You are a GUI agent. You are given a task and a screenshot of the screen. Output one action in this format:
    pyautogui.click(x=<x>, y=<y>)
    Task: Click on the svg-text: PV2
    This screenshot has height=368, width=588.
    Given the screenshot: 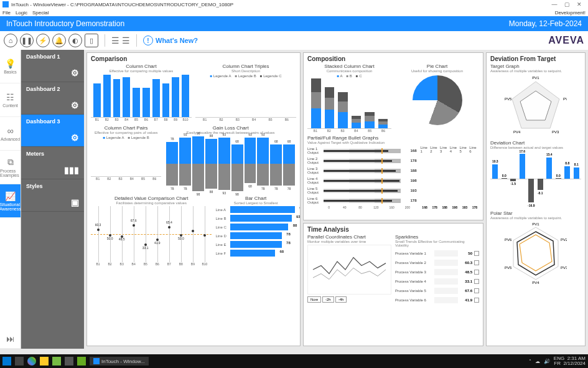 What is the action you would take?
    pyautogui.click(x=565, y=99)
    